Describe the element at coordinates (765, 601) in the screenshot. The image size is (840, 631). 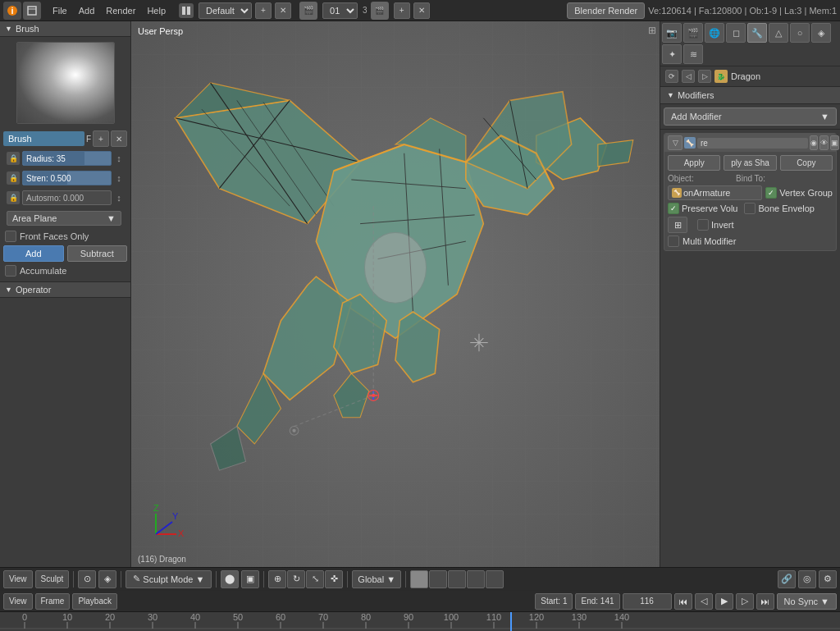
I see `tl-next-keyframe-btn: ⏭` at that location.